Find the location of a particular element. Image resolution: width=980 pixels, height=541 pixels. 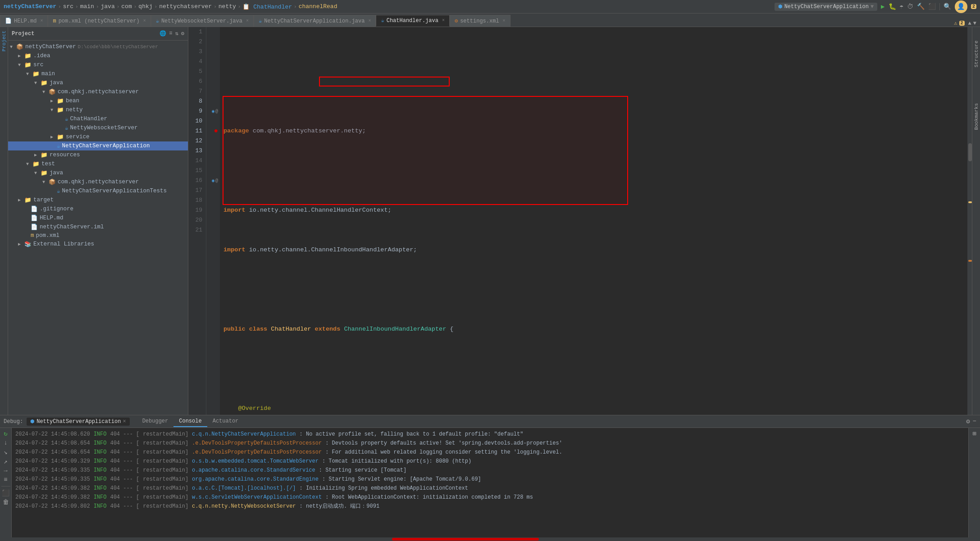

resume-icon: ↻ is located at coordinates (5, 433).